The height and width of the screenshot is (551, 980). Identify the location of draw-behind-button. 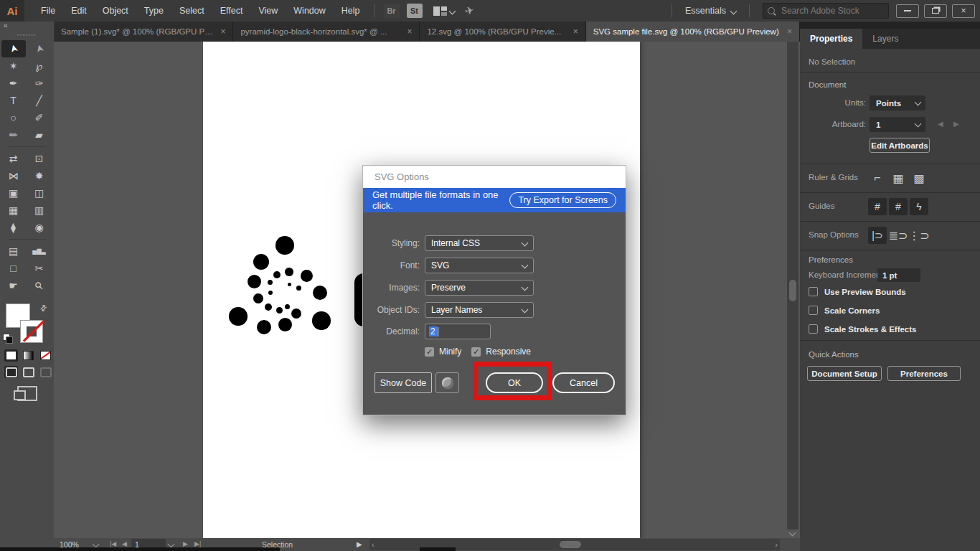
(29, 372).